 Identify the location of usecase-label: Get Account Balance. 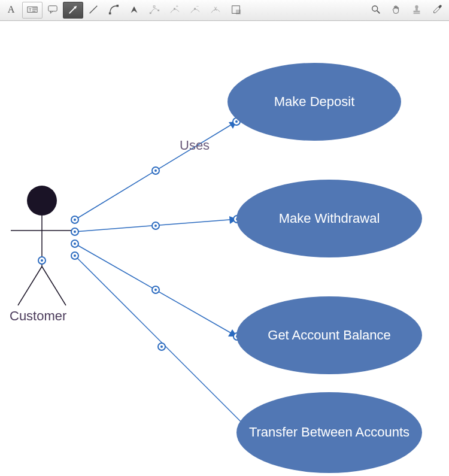
(329, 335).